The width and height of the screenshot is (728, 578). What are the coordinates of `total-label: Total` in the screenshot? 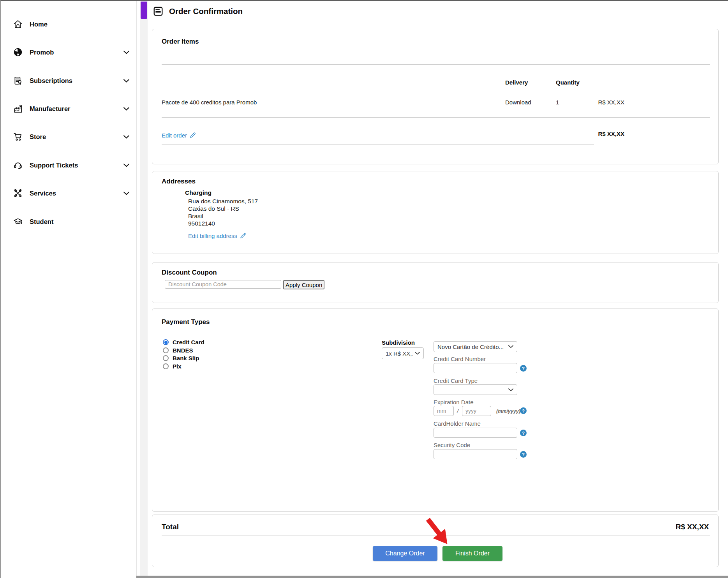 It's located at (170, 527).